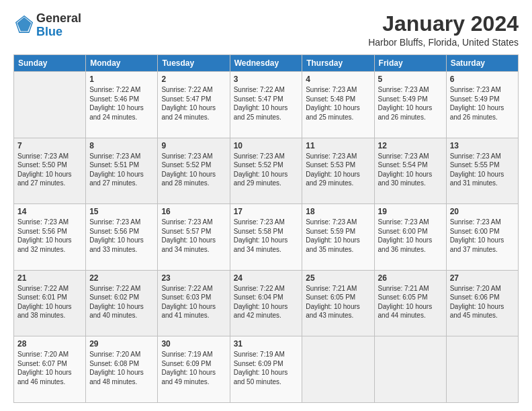 This screenshot has width=532, height=411. Describe the element at coordinates (338, 236) in the screenshot. I see `day-info: Sunrise: 7:23 AM Sunset: 5:59 PM Dayligh…` at that location.